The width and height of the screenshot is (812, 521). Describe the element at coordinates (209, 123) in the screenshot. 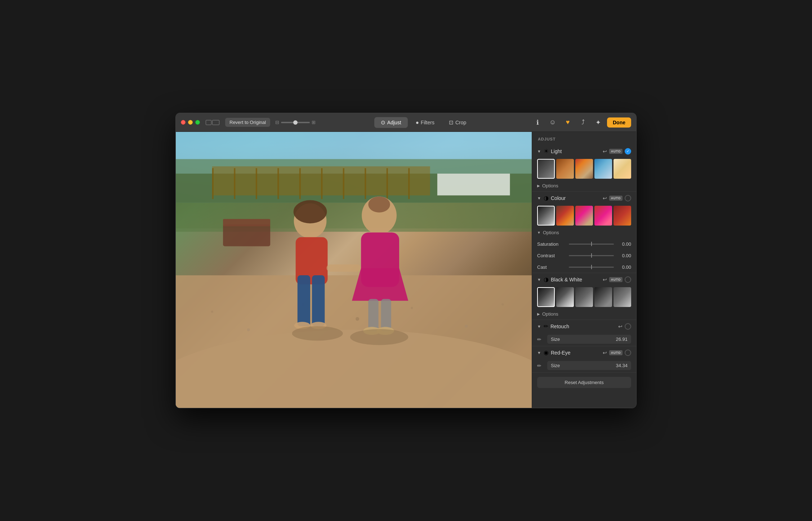

I see `single-view-button` at that location.